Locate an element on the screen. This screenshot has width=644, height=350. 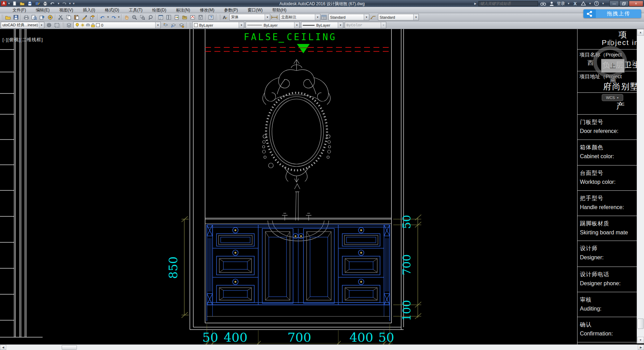
menu-dimension: 标注(N) is located at coordinates (183, 10).